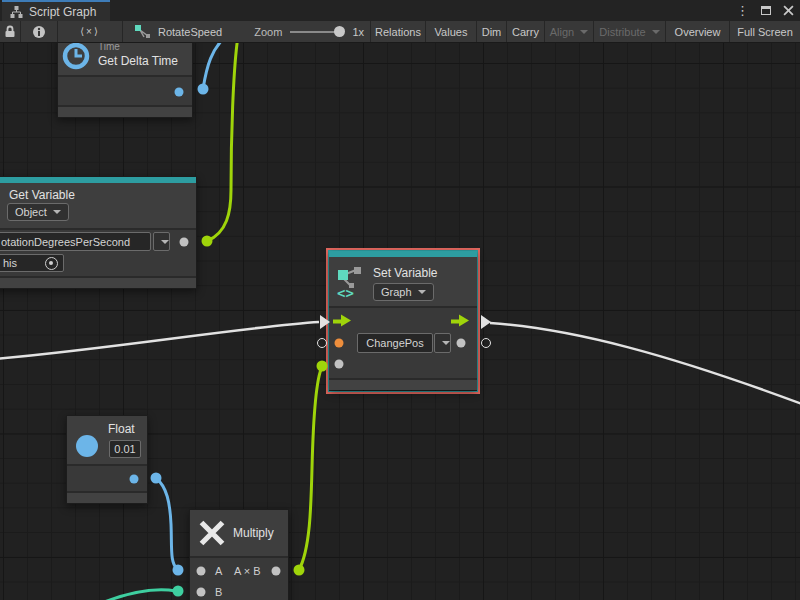 The width and height of the screenshot is (800, 600). I want to click on variable-name-field: ChangePos, so click(395, 343).